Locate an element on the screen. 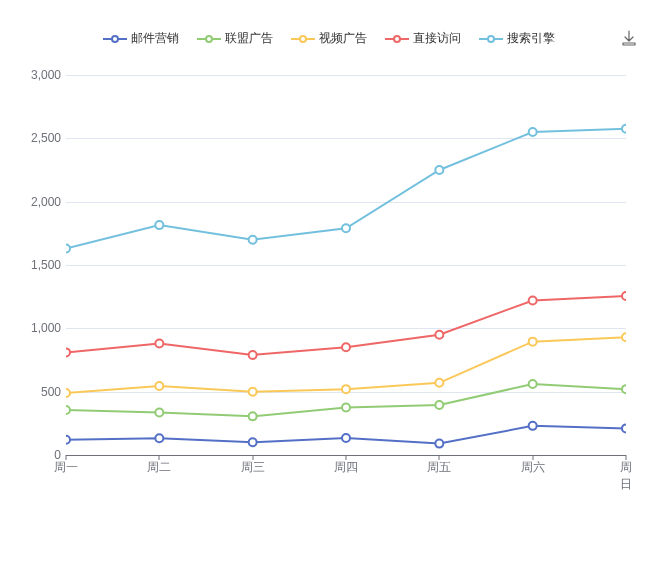 The width and height of the screenshot is (657, 564). legend-item: 联盟广告 is located at coordinates (235, 38).